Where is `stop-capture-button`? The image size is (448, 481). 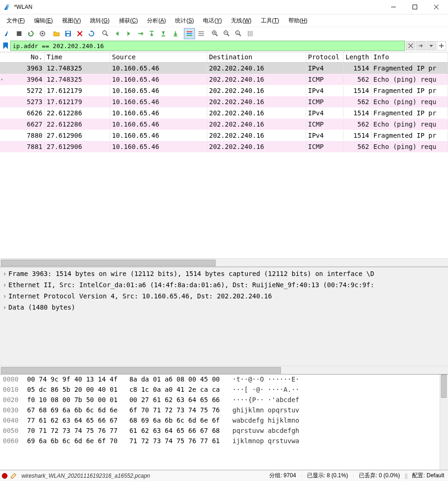
stop-capture-button is located at coordinates (19, 34).